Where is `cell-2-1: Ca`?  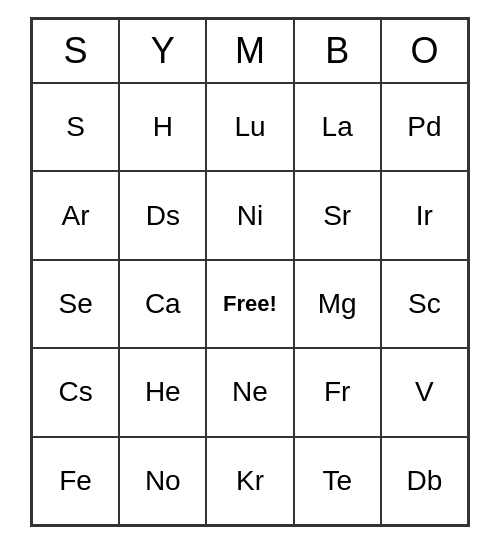
cell-2-1: Ca is located at coordinates (162, 304).